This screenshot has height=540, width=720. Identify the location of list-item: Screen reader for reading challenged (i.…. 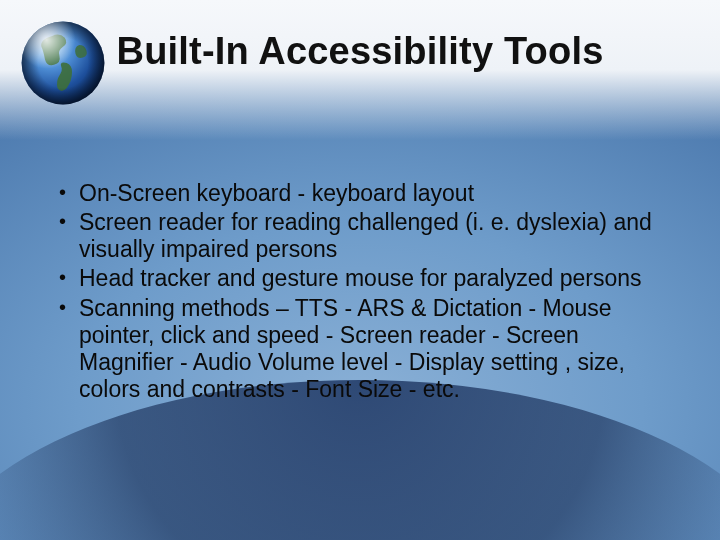
(362, 236).